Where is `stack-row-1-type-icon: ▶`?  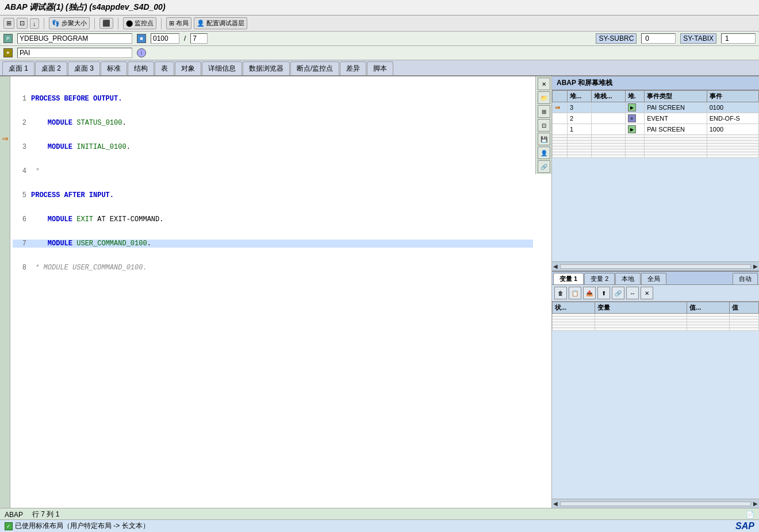 stack-row-1-type-icon: ▶ is located at coordinates (632, 107).